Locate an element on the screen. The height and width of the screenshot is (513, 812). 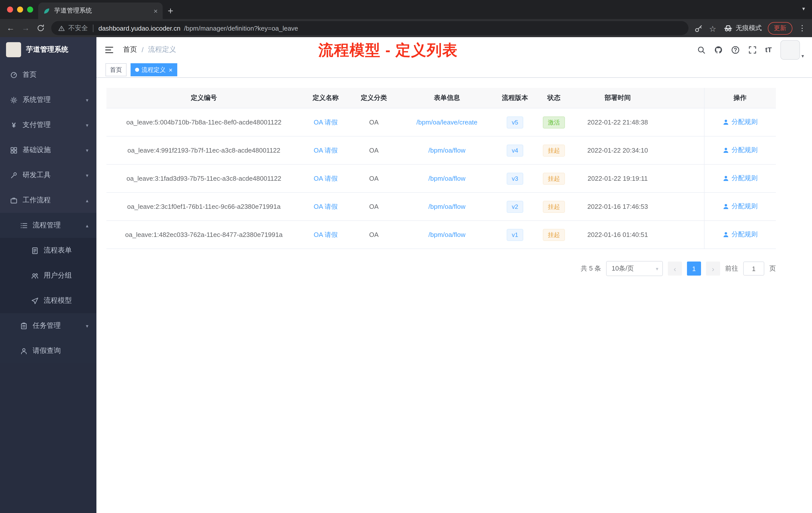
sidebar-item-label: 请假查询 is located at coordinates (47, 351).